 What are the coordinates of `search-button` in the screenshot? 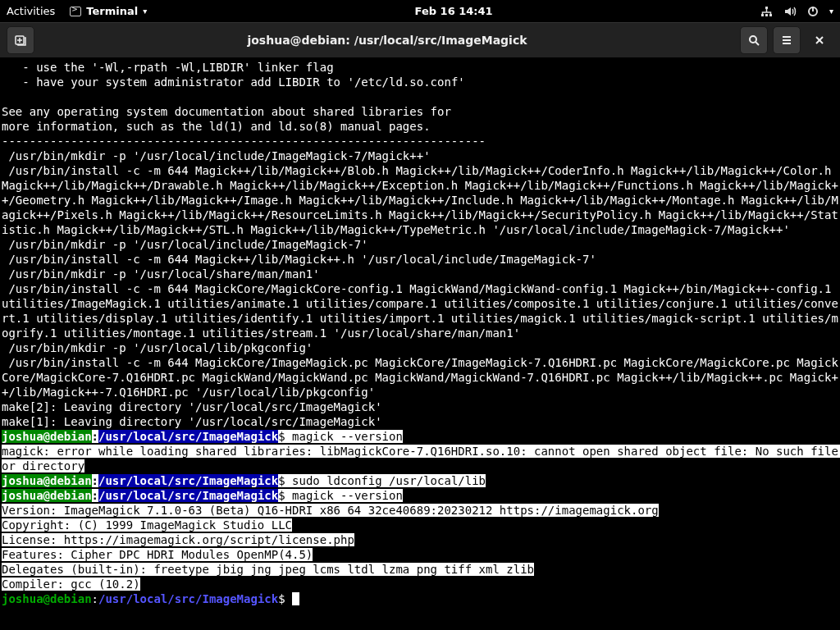 It's located at (754, 40).